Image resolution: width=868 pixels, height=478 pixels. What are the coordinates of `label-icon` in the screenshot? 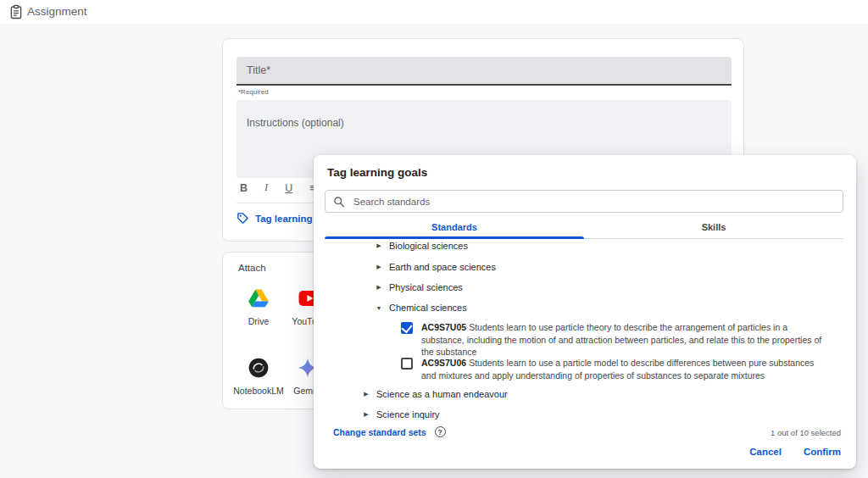 It's located at (242, 219).